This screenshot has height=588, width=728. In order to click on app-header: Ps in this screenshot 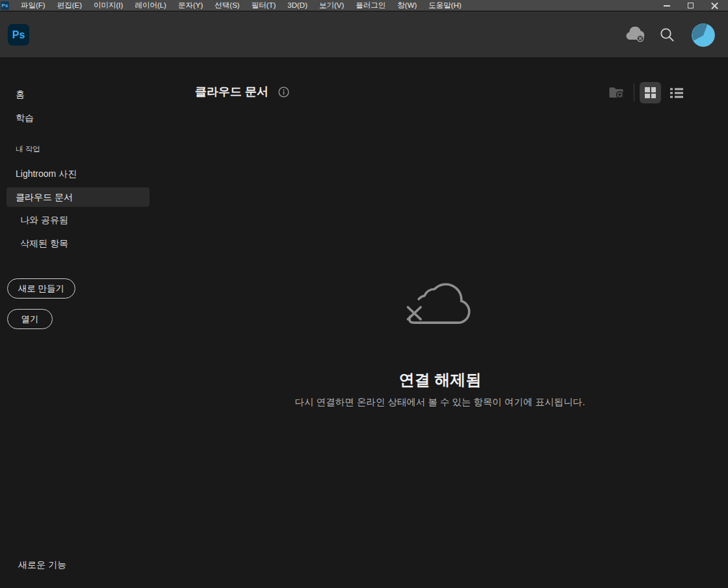, I will do `click(364, 34)`.